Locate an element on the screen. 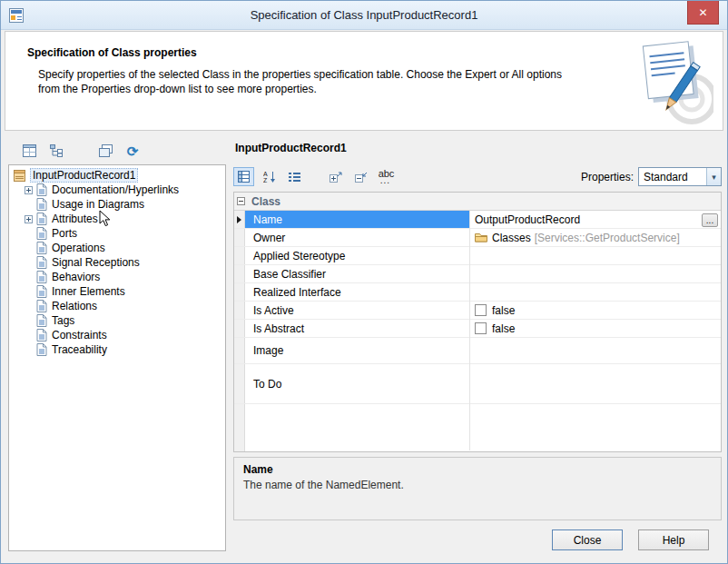 The image size is (728, 564). group-label: Class is located at coordinates (266, 202).